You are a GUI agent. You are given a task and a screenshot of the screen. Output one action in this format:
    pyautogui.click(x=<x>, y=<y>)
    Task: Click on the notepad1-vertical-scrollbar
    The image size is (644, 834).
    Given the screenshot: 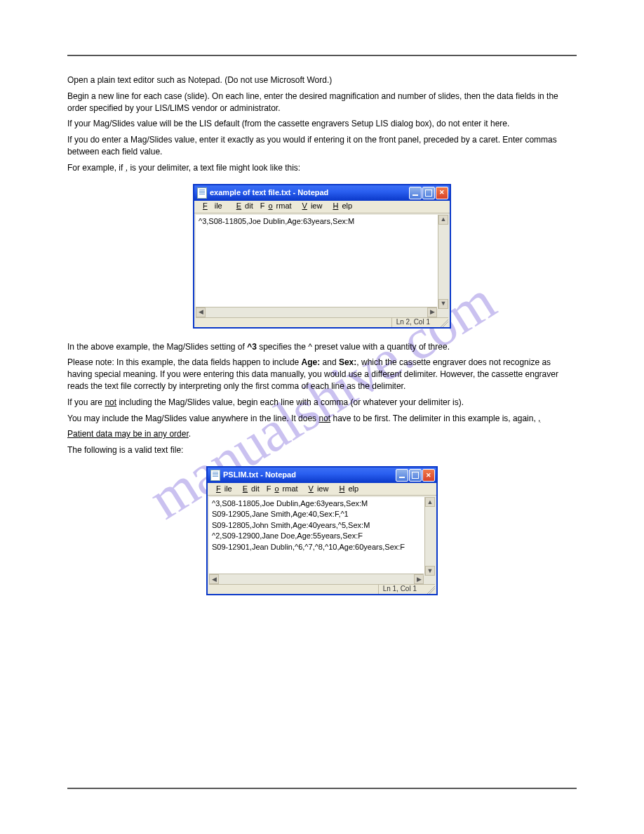 What is the action you would take?
    pyautogui.click(x=443, y=262)
    